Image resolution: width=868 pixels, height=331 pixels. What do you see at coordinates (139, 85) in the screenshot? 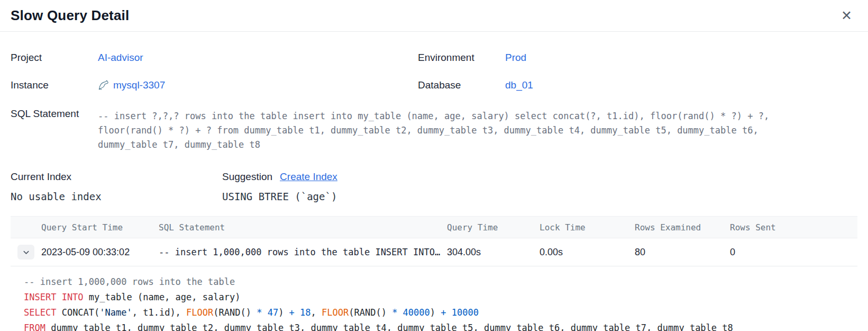
I see `instance-name: mysql-3307` at bounding box center [139, 85].